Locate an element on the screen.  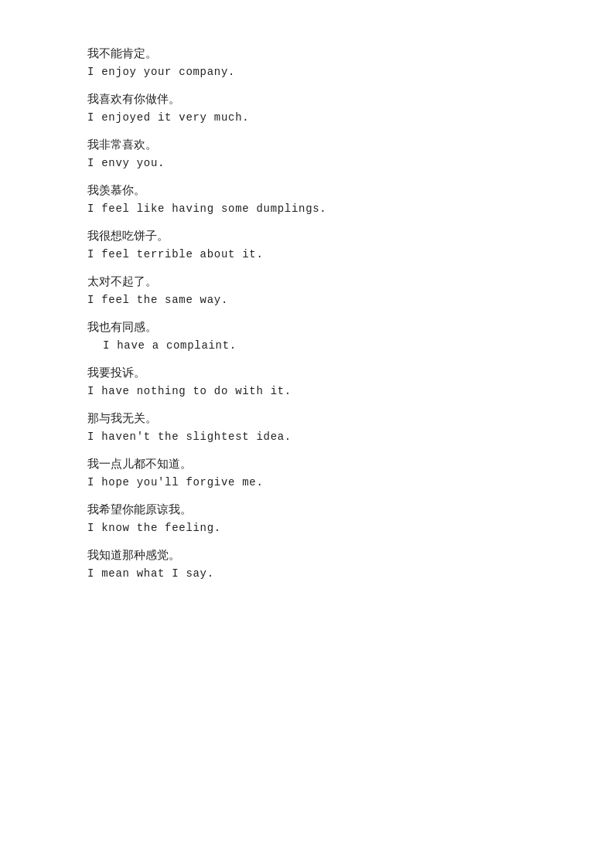
list-item: 我知道那种感觉。I mean what I say. is located at coordinates (307, 564).